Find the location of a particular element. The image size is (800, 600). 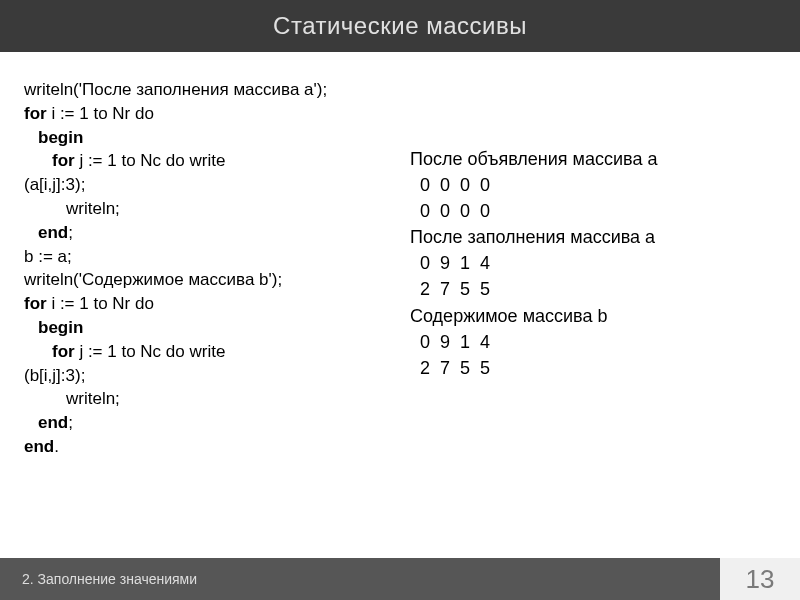

code-line: end. is located at coordinates (207, 447).